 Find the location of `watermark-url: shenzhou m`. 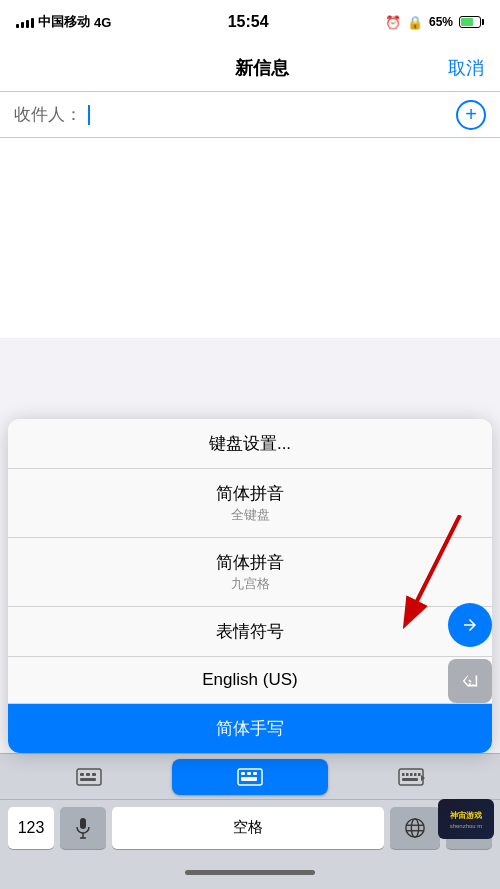

watermark-url: shenzhou m is located at coordinates (466, 826).